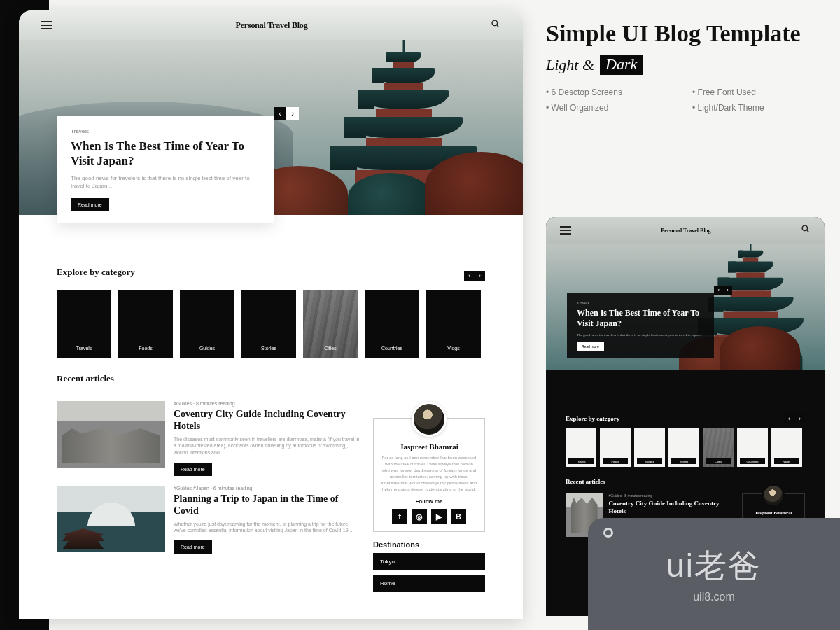 This screenshot has height=630, width=840. I want to click on article-meta: #Guides #Japan · 6 minutes reading, so click(267, 489).